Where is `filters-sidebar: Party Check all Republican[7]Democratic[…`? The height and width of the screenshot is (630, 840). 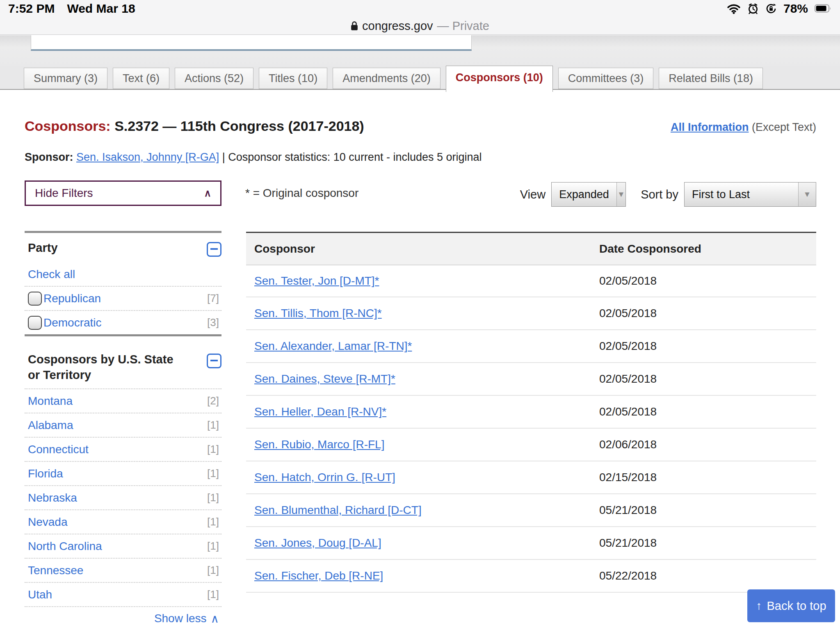 filters-sidebar: Party Check all Republican[7]Democratic[… is located at coordinates (123, 431).